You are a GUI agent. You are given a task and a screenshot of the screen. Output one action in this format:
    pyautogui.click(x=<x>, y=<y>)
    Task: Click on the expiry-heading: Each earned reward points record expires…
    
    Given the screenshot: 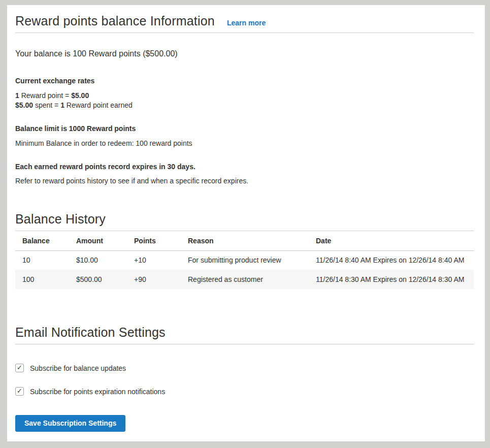 What is the action you would take?
    pyautogui.click(x=245, y=167)
    